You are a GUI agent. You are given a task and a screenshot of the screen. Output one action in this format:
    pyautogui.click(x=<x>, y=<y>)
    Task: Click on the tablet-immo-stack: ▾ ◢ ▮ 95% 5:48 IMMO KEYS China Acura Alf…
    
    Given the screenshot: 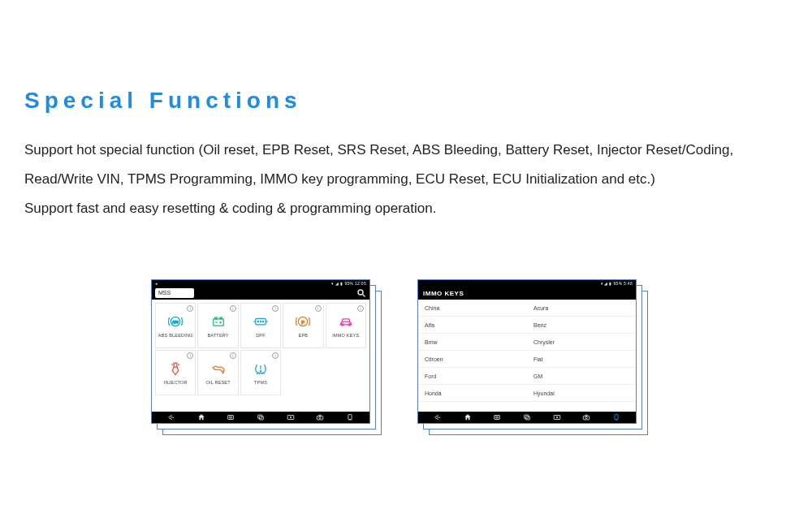 What is the action you would take?
    pyautogui.click(x=527, y=352)
    